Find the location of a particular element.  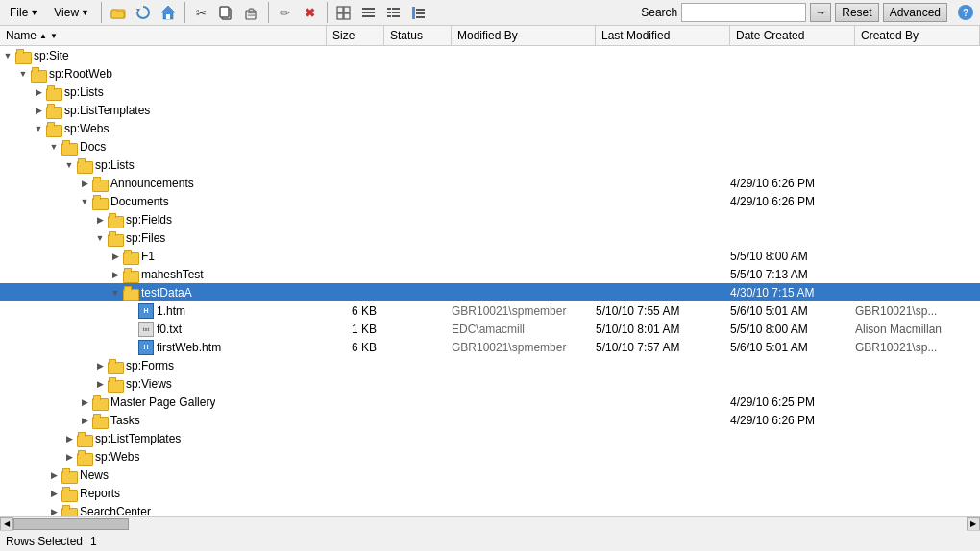

tree-row: H1.htm6 KBGBR10021\spmember5/10/10 7:55 … is located at coordinates (490, 311).